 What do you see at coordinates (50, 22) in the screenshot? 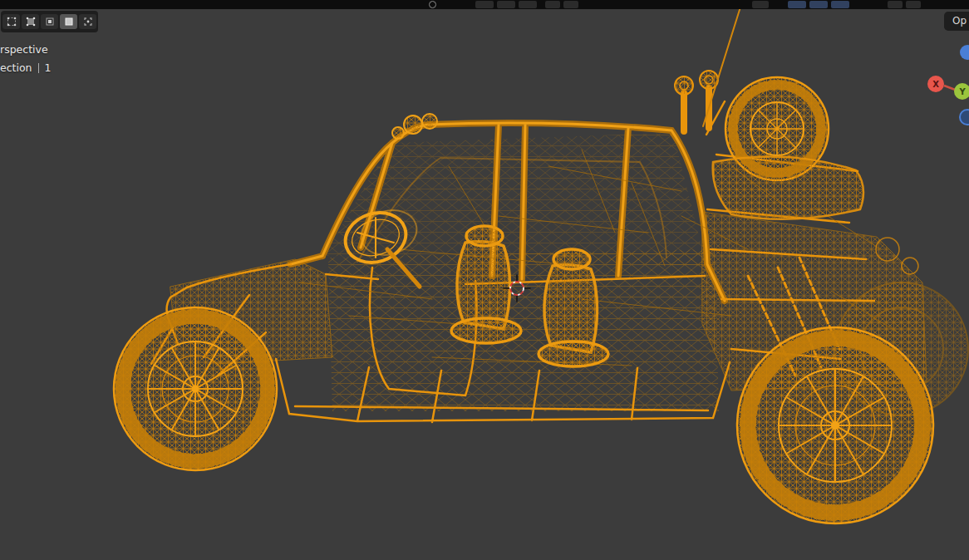
I see `select-mode-group` at bounding box center [50, 22].